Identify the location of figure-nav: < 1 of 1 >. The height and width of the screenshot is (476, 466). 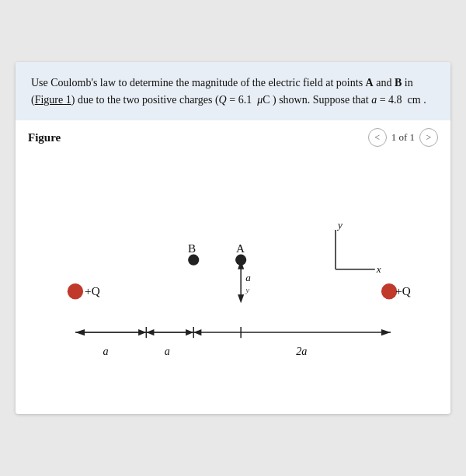
(403, 137).